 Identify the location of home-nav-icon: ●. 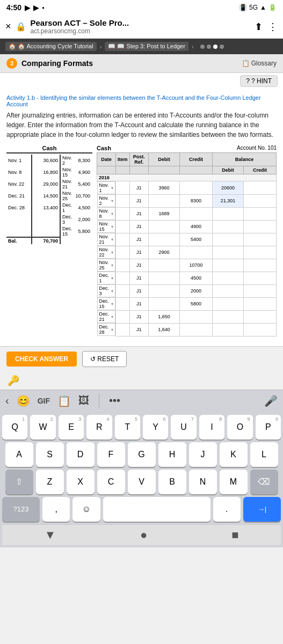
(144, 535).